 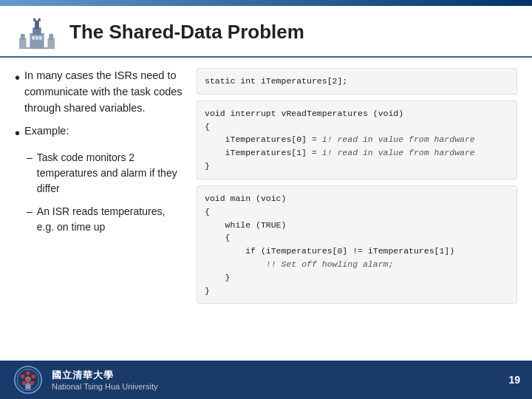 What do you see at coordinates (105, 386) in the screenshot?
I see `footer-english: National Tsing Hua University` at bounding box center [105, 386].